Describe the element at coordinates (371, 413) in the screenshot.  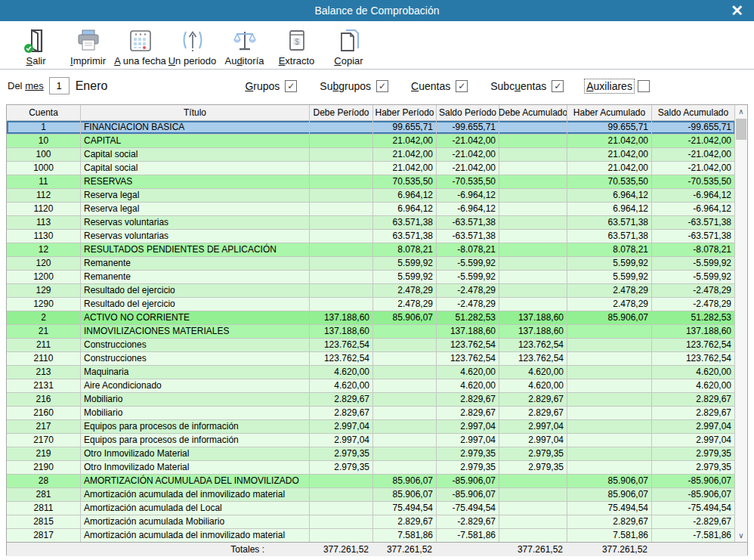
I see `table-row: 2160Mobiliario2.829,672.829,672.829,672.…` at that location.